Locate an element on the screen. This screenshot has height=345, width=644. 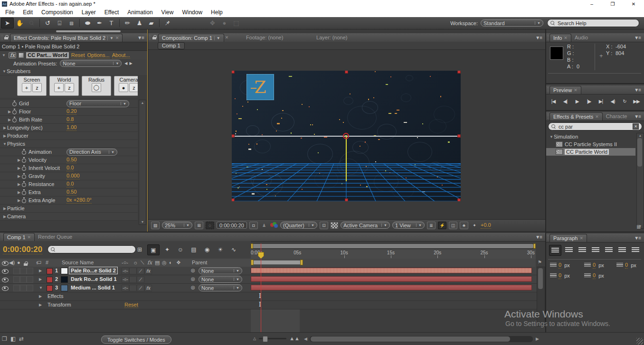
shape-tool-icon: ⬬ is located at coordinates (87, 23).